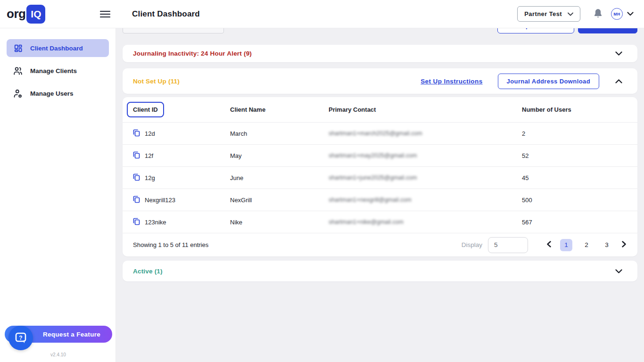 Image resolution: width=644 pixels, height=362 pixels. I want to click on sidebar-item-manage-users: Manage Users, so click(58, 93).